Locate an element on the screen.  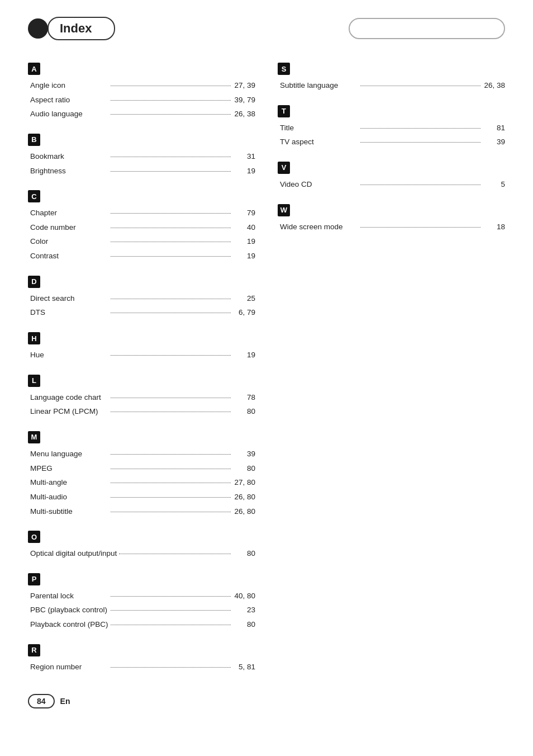
entry-page: 80 is located at coordinates (244, 625).